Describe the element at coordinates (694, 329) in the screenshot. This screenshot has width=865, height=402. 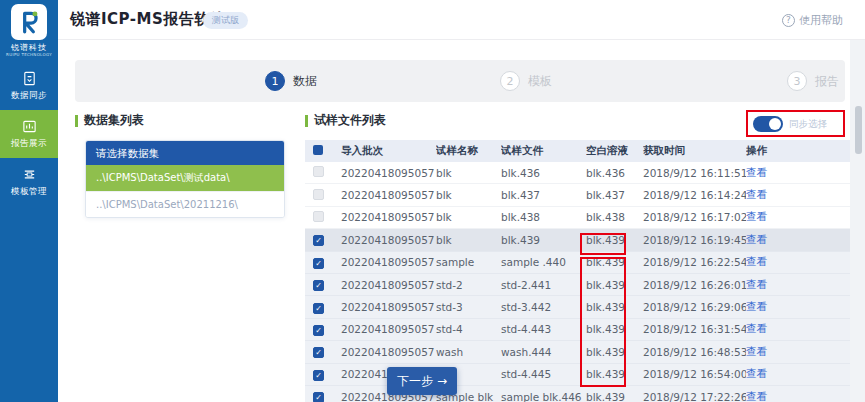
I see `cell-acquire-time: 2018/9/12 16:31:54` at that location.